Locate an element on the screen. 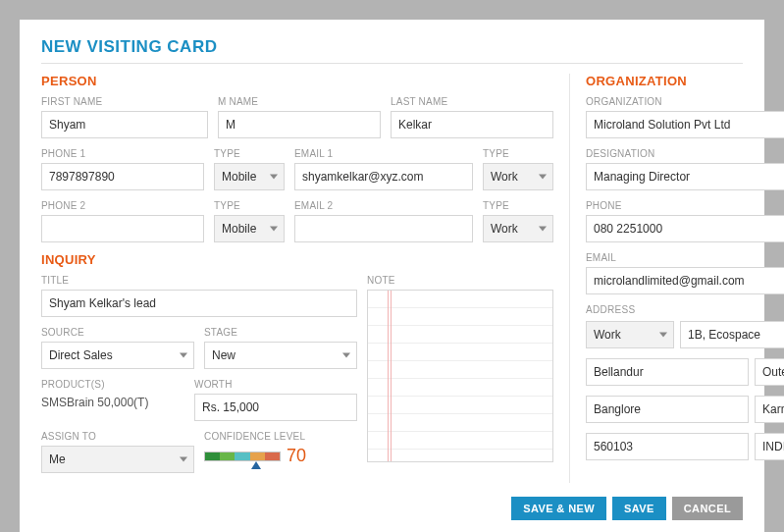 This screenshot has width=784, height=532. label-designation: DESIGNATION is located at coordinates (685, 153).